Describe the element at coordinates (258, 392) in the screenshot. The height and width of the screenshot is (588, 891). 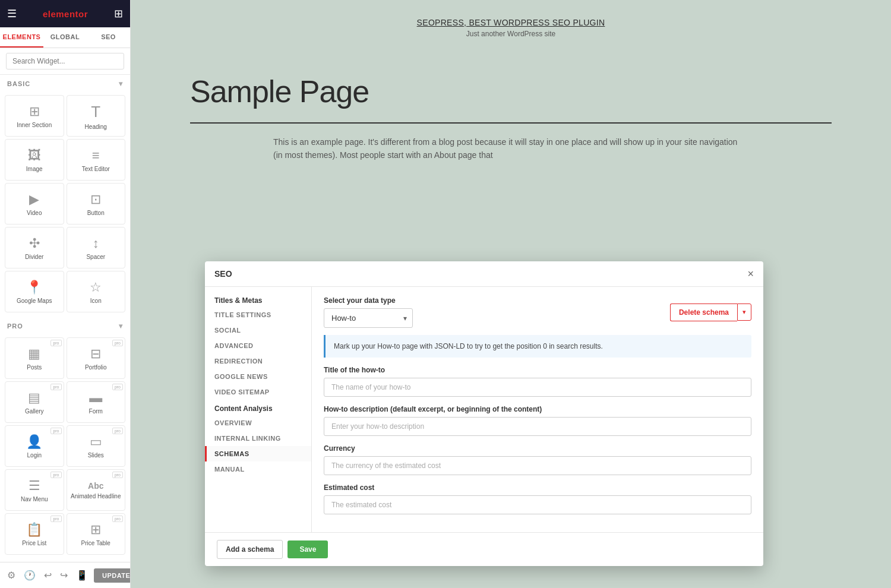
I see `nav-item-video-sitemap: VIDEO SITEMAP` at that location.